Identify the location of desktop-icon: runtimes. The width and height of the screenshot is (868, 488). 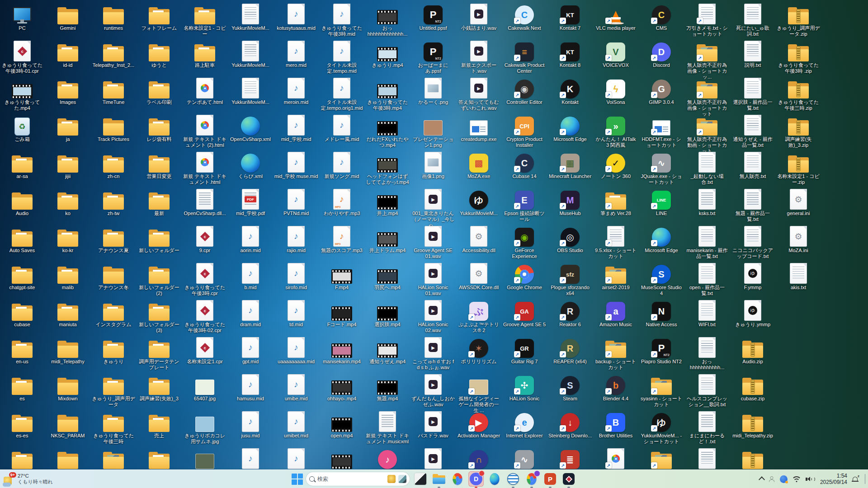
(113, 17).